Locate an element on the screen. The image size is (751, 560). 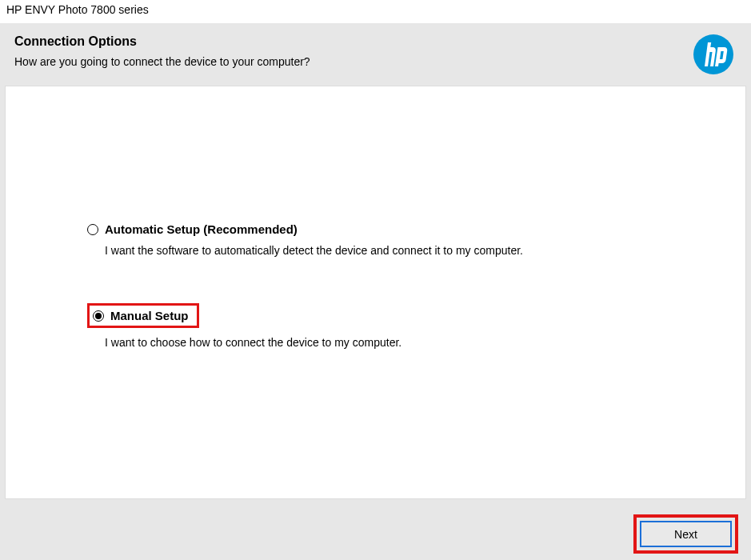
highlight-next: Next is located at coordinates (686, 534).